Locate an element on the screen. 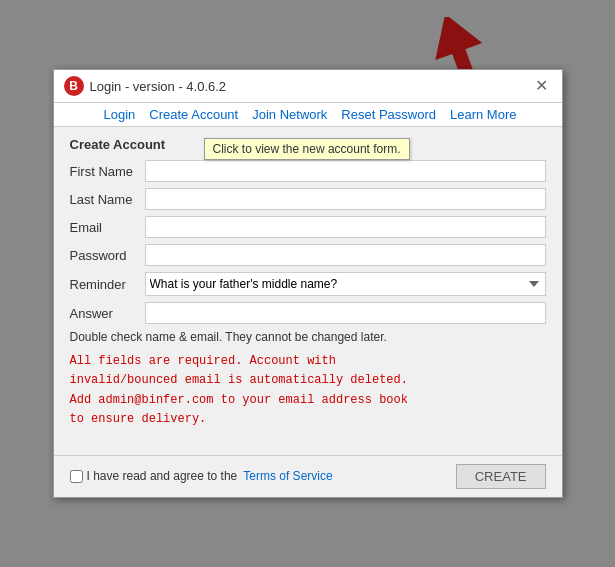 The height and width of the screenshot is (567, 615). create-button: CREATE is located at coordinates (501, 476).